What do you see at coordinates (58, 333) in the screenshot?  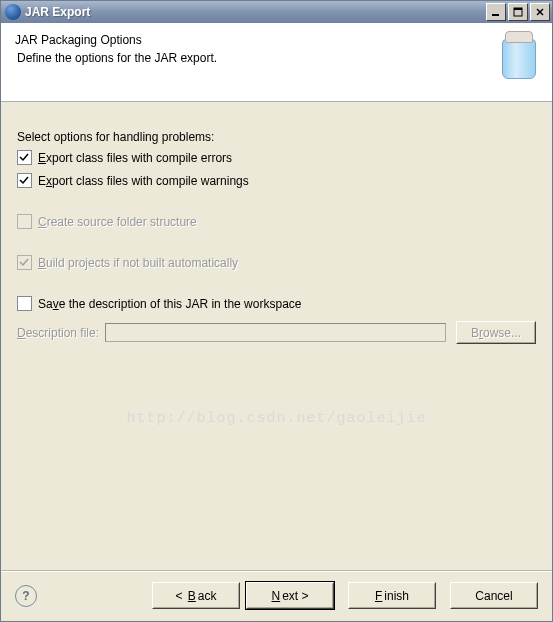 I see `description-file-label: Description file:` at bounding box center [58, 333].